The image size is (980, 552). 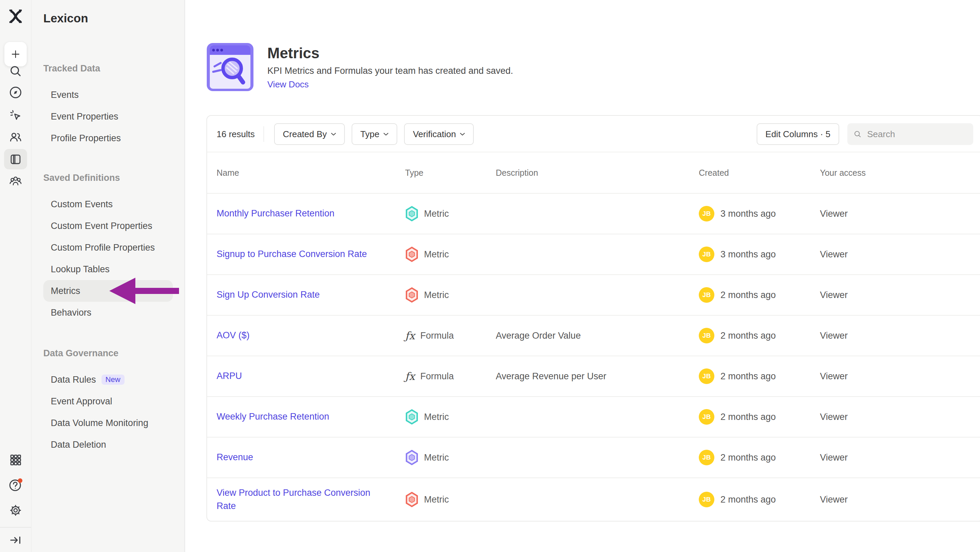 What do you see at coordinates (108, 226) in the screenshot?
I see `sidebar-item-custom-event-properties: Custom Event Properties` at bounding box center [108, 226].